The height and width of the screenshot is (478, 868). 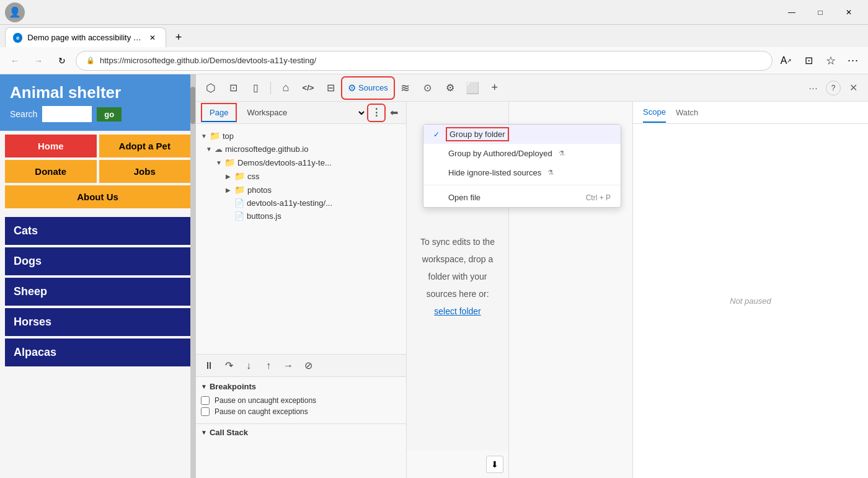 I want to click on back-button: ←, so click(x=15, y=61).